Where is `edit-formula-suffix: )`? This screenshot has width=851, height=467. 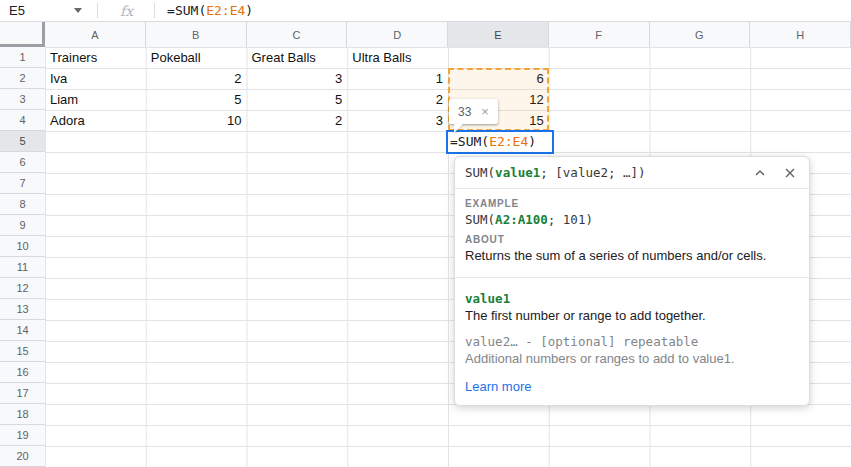
edit-formula-suffix: ) is located at coordinates (532, 142).